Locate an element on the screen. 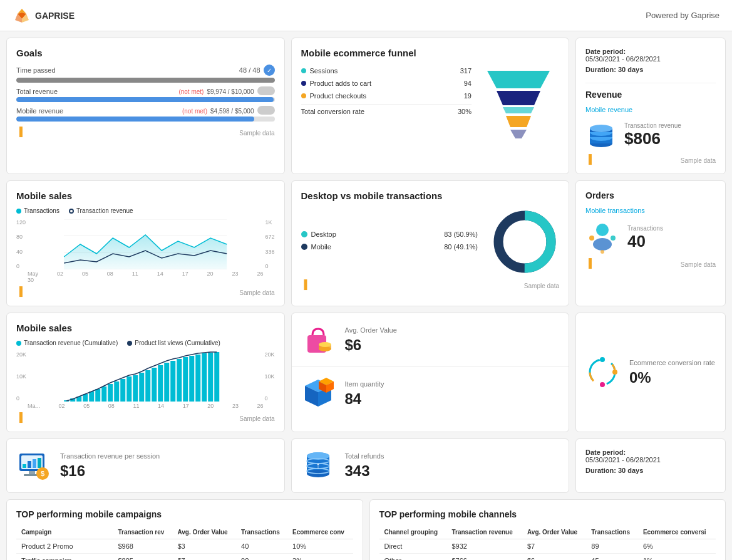  revenue-stat-label: Transaction revenue is located at coordinates (652, 125).